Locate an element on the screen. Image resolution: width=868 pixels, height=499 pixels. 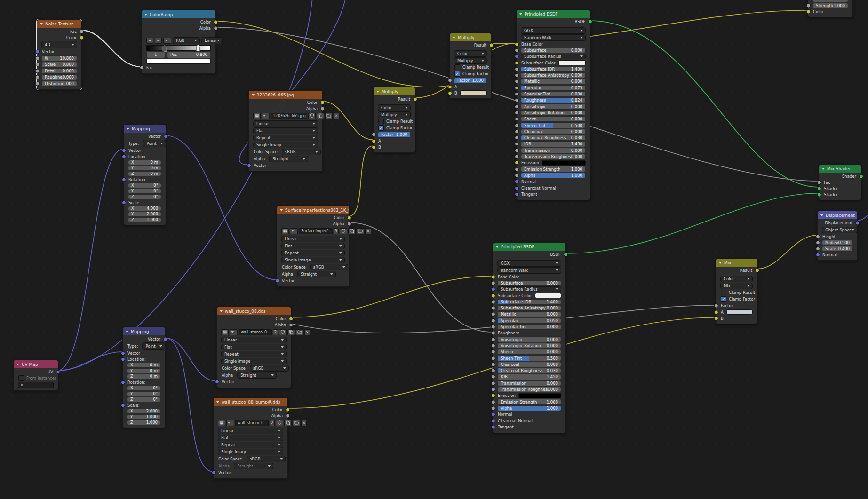
value-slider: Sheen0.000 is located at coordinates (529, 352).